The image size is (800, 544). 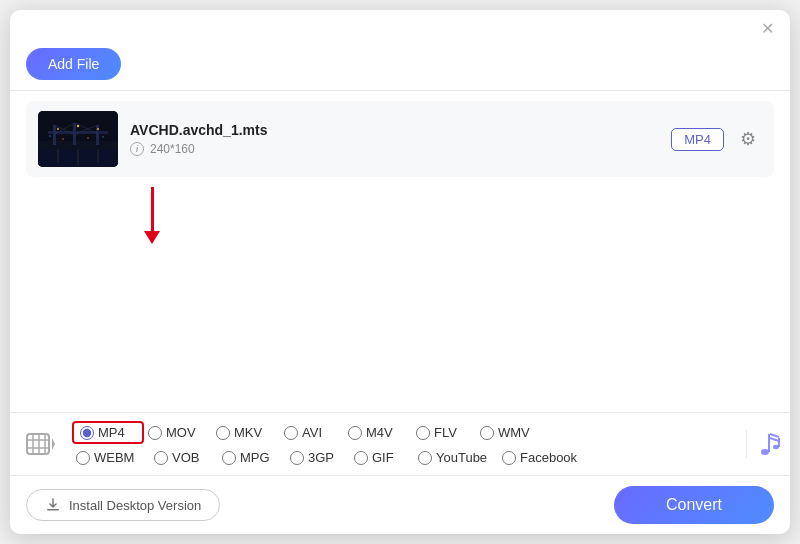 I want to click on format-flv-label: FLV, so click(x=446, y=432).